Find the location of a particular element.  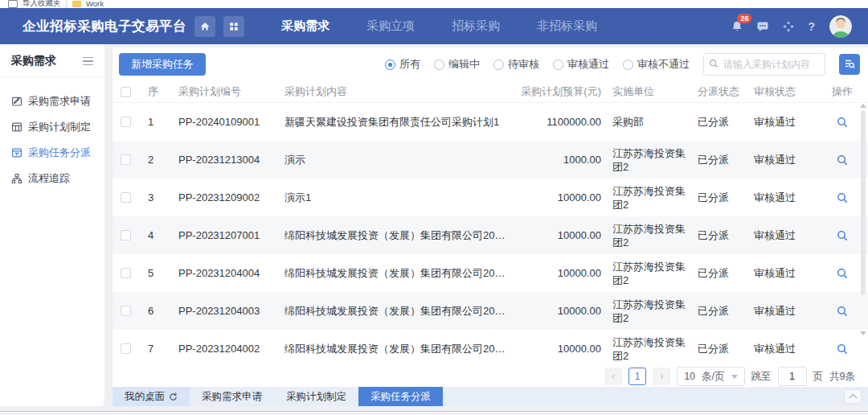

notifications-button: 26 is located at coordinates (737, 27).